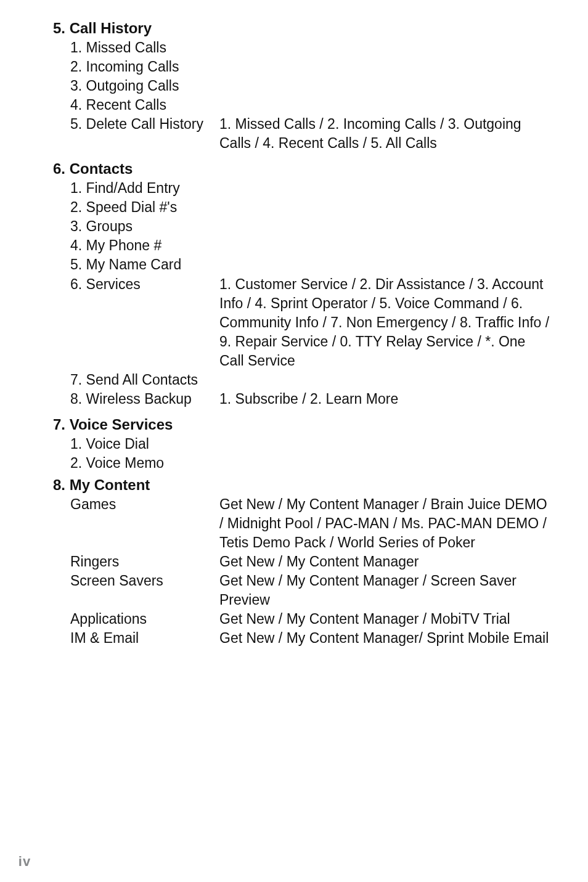 Image resolution: width=588 pixels, height=882 pixels. Describe the element at coordinates (302, 485) in the screenshot. I see `heading-my-content: 8. My Content` at that location.